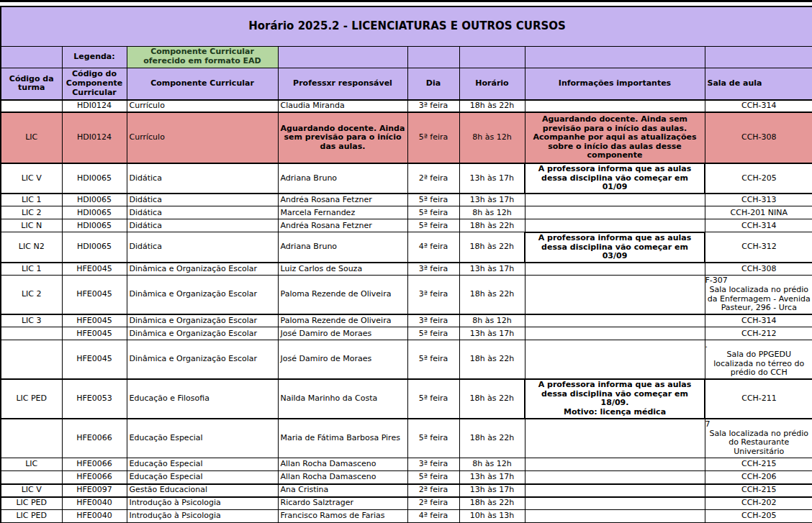 The width and height of the screenshot is (812, 523). What do you see at coordinates (406, 517) in the screenshot?
I see `table-row: LIC PEDHFE0040Introdução à PsicologiaFra…` at bounding box center [406, 517].